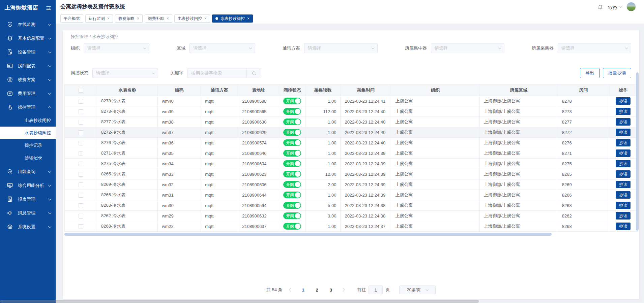  Describe the element at coordinates (343, 290) in the screenshot. I see `next-page-icon` at that location.